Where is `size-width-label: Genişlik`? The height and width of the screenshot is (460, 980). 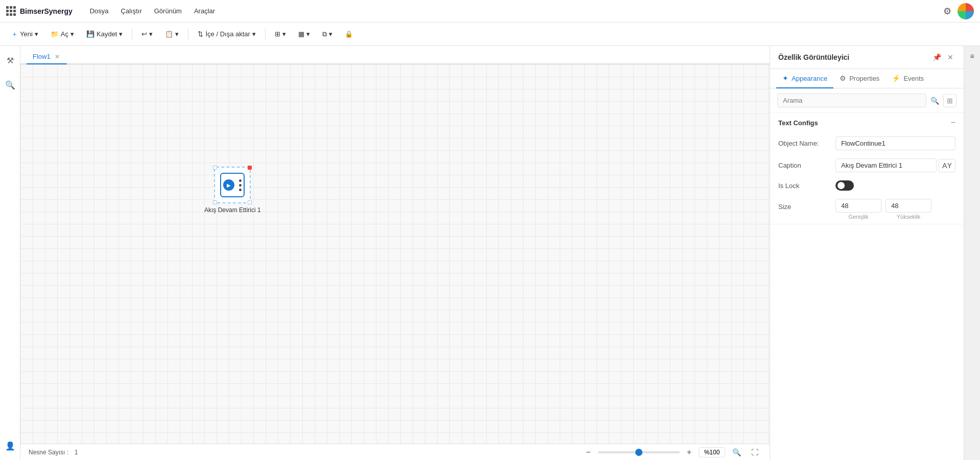
size-width-label: Genişlik is located at coordinates (858, 217).